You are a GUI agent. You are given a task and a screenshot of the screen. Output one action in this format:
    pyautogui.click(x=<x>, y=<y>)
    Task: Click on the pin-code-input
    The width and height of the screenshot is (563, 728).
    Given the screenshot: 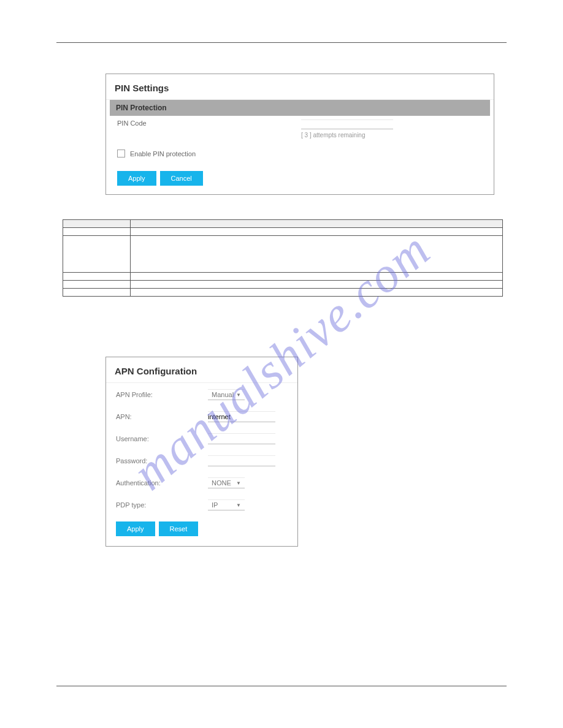 What is the action you would take?
    pyautogui.click(x=347, y=124)
    